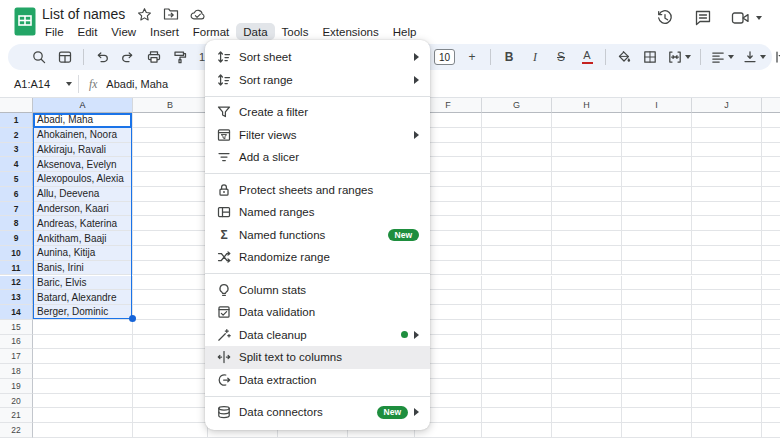 This screenshot has width=780, height=438. I want to click on cell-H7, so click(587, 210).